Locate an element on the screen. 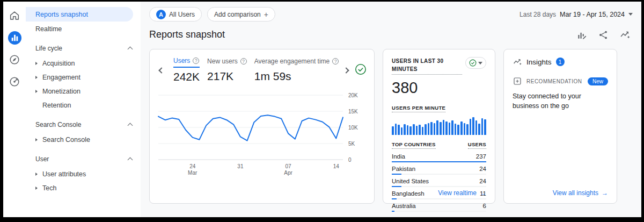 The height and width of the screenshot is (222, 644). view-realtime-link: View realtime → is located at coordinates (462, 193).